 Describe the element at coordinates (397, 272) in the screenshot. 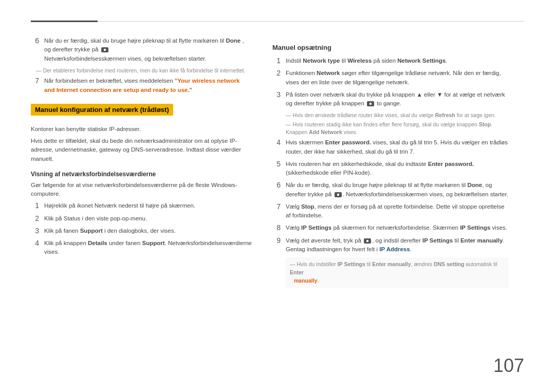

I see `right-note-9-text: — Hvis du indstiller IP Settings til Ent…` at that location.